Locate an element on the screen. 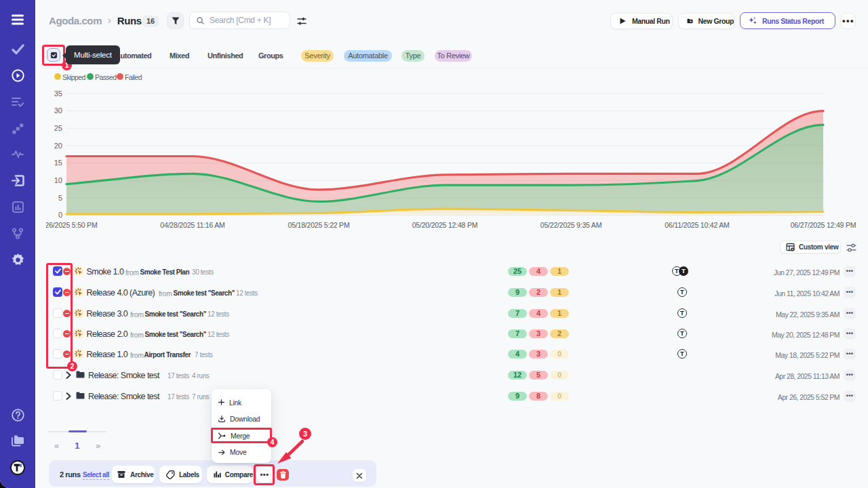 The image size is (868, 488). svg-text: 05/22/2025 9:35 AM is located at coordinates (571, 225).